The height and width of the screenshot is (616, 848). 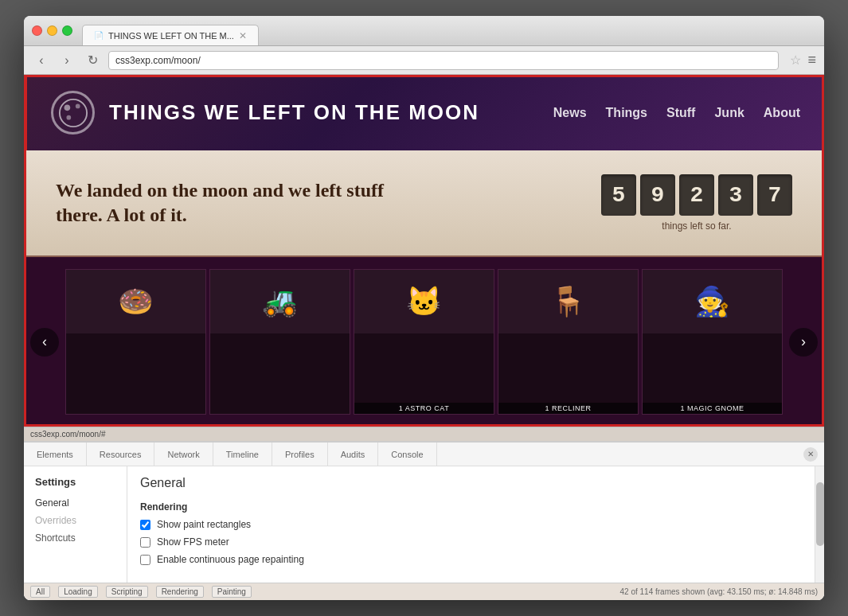 What do you see at coordinates (570, 113) in the screenshot?
I see `nav-news: News` at bounding box center [570, 113].